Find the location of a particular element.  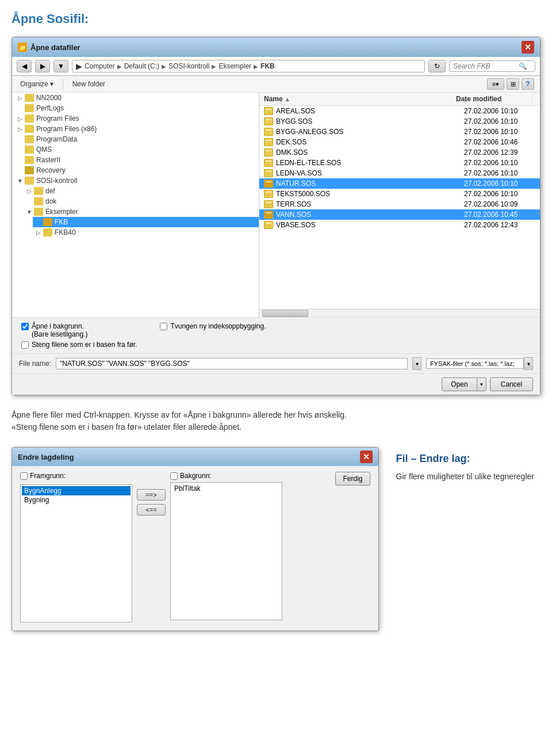

file-name: DMK.SOS is located at coordinates (292, 152).